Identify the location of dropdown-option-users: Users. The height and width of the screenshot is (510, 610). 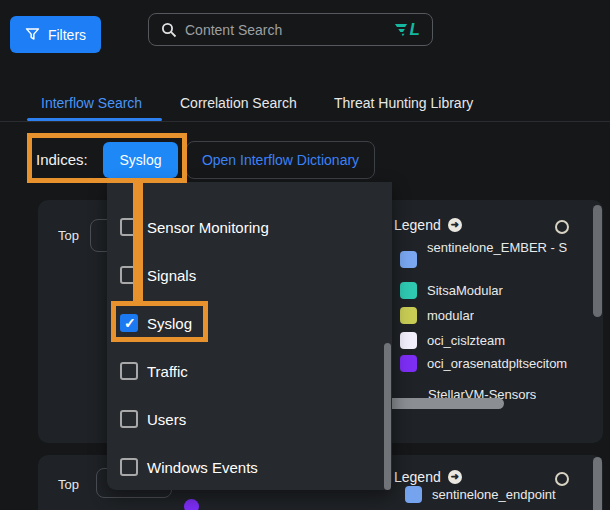
(242, 419).